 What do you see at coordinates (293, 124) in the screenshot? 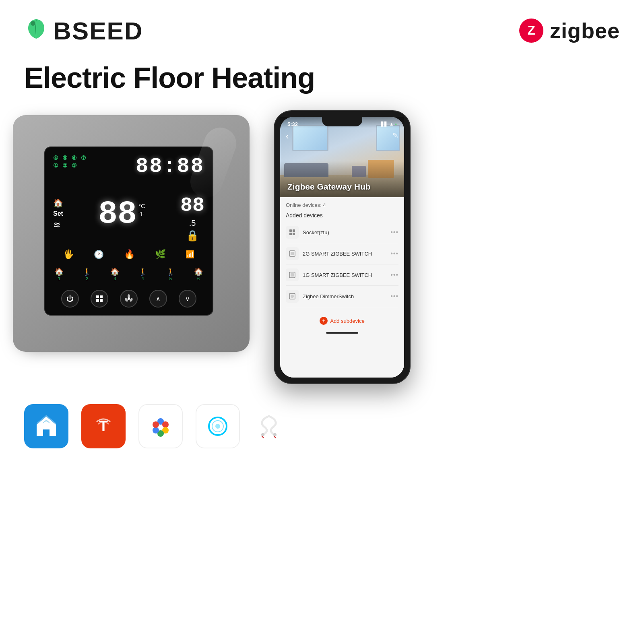
I see `status-time: 5:32` at bounding box center [293, 124].